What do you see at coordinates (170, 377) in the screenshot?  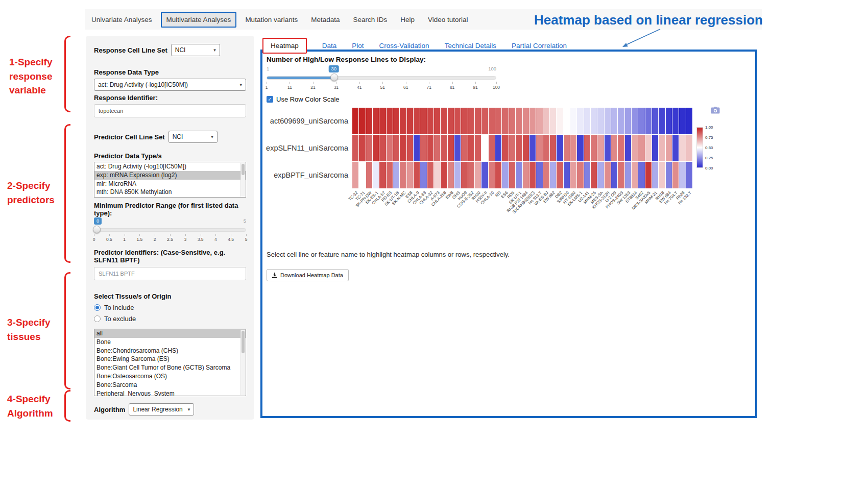 I see `tissue-option: Bone:Osteosarcoma (OS)` at bounding box center [170, 377].